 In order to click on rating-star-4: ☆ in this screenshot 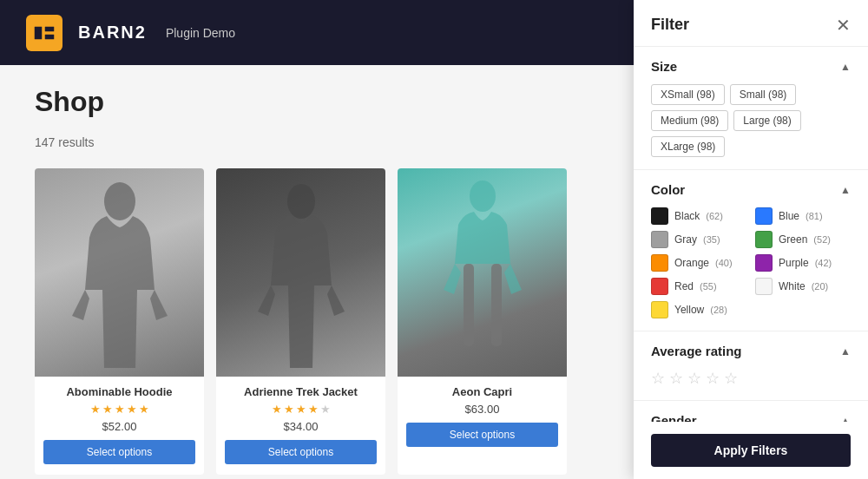, I will do `click(713, 378)`.